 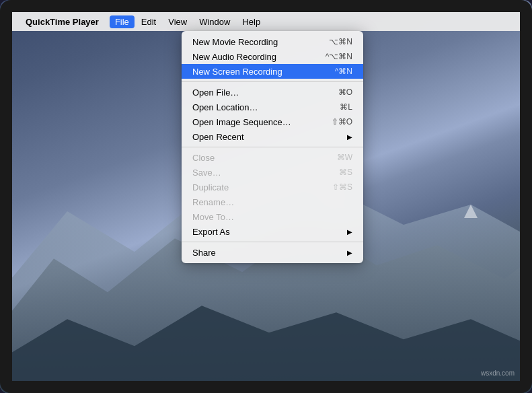 I want to click on menu-open-recent: Open Recent ▶, so click(x=272, y=137).